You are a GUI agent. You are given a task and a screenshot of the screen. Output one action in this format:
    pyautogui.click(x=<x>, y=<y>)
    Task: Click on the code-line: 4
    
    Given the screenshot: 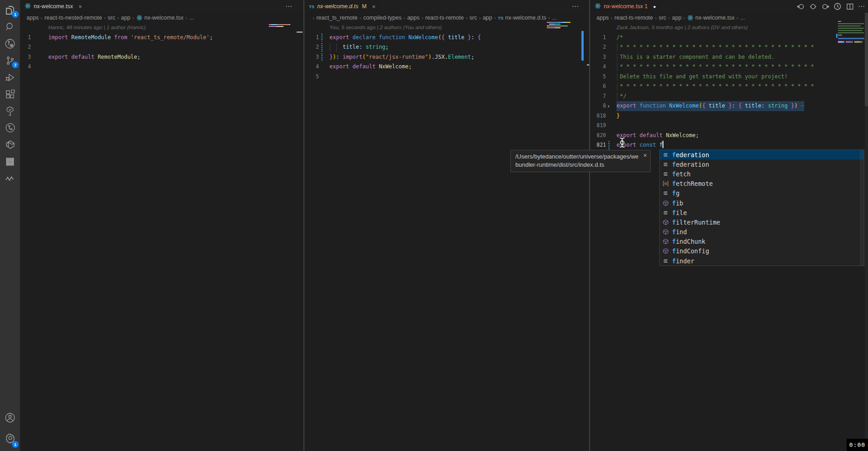 What is the action you would take?
    pyautogui.click(x=162, y=67)
    